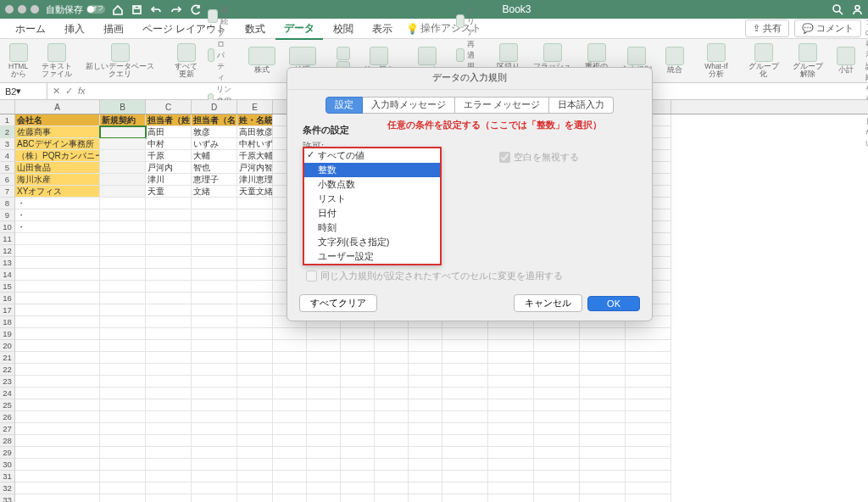  Describe the element at coordinates (58, 275) in the screenshot. I see `cell-A14` at that location.